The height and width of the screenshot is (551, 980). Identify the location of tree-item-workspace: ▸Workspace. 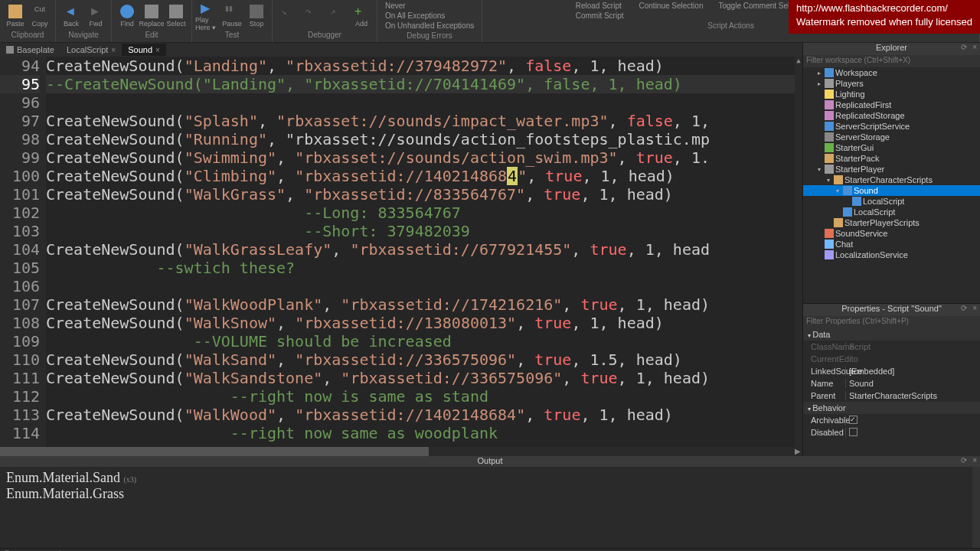
(891, 73).